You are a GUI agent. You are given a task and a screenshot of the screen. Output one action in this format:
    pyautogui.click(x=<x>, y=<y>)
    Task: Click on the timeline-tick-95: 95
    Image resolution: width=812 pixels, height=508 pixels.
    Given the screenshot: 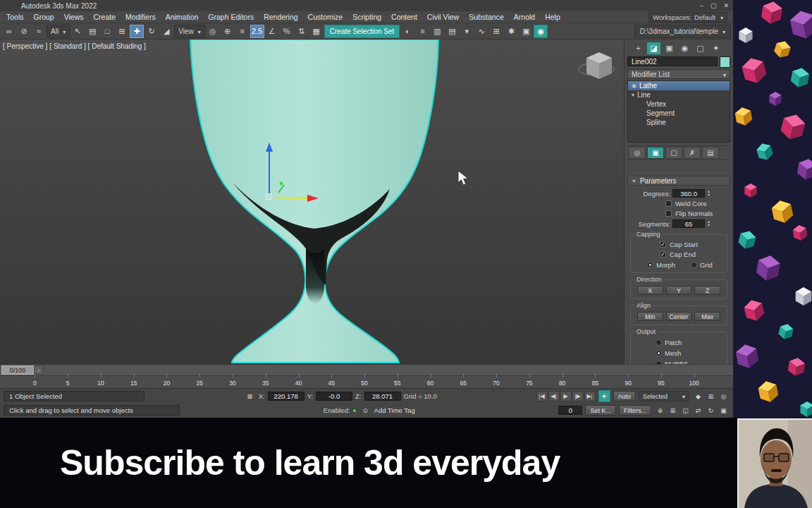 What is the action you would take?
    pyautogui.click(x=661, y=383)
    